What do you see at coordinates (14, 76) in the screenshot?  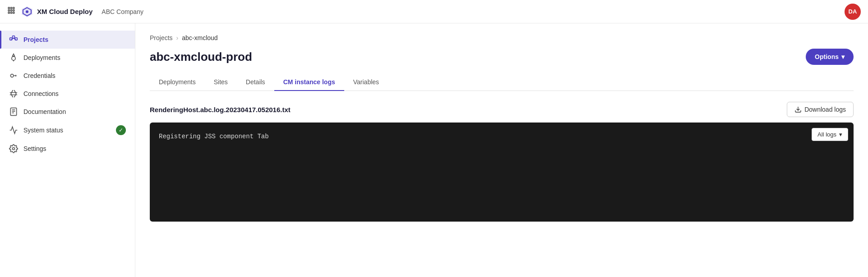 I see `credentials-icon` at bounding box center [14, 76].